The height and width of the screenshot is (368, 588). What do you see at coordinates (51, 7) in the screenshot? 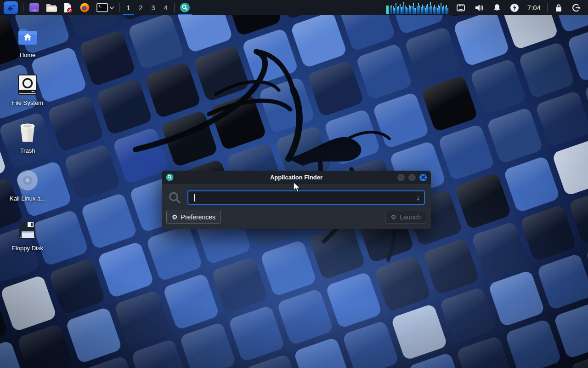
I see `launcher-file-manager` at bounding box center [51, 7].